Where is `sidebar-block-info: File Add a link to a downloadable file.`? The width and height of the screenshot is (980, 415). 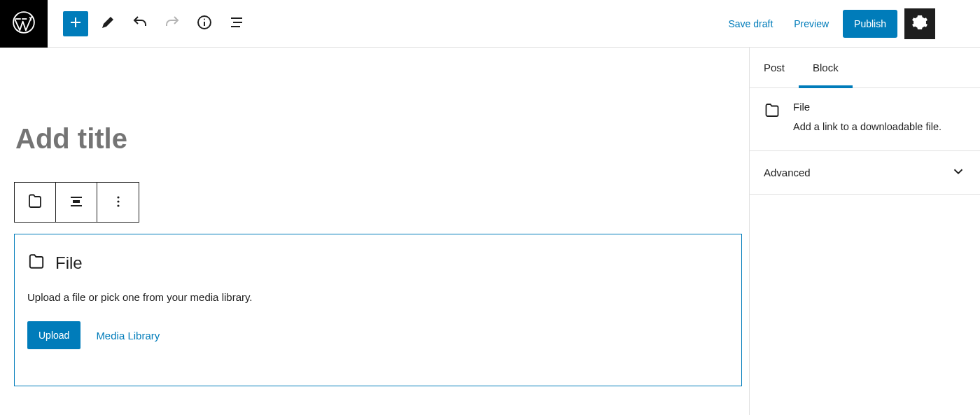 sidebar-block-info: File Add a link to a downloadable file. is located at coordinates (865, 120).